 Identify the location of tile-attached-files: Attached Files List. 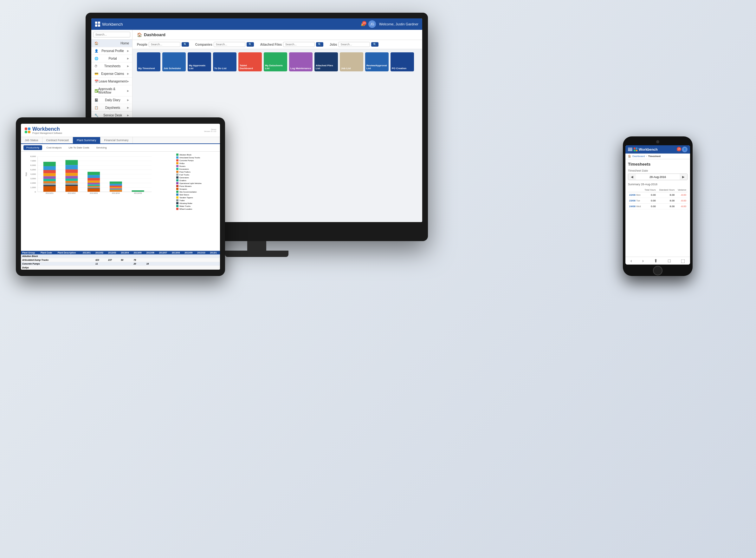
(326, 62).